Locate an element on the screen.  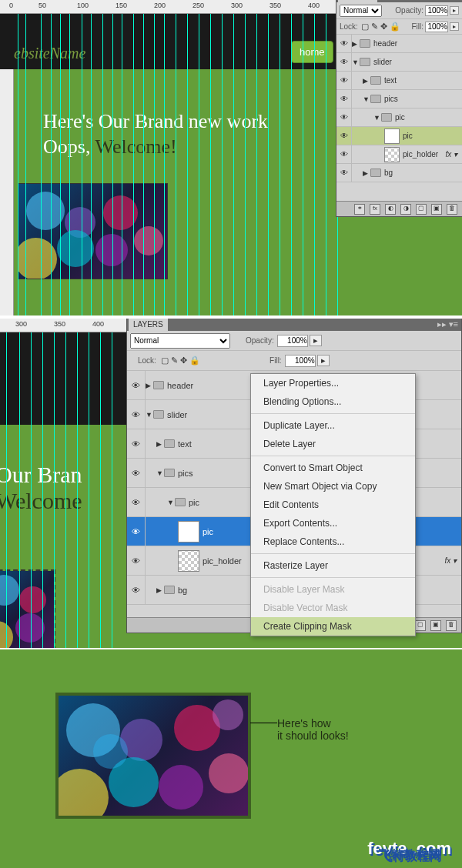
fill-field: Fill: ▸ is located at coordinates (435, 27).